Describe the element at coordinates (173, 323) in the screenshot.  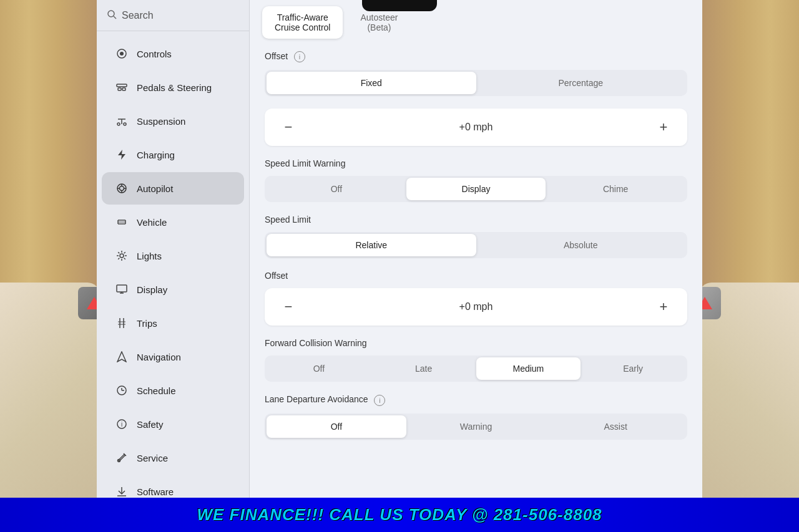
I see `sidebar-item-trips: Trips` at that location.